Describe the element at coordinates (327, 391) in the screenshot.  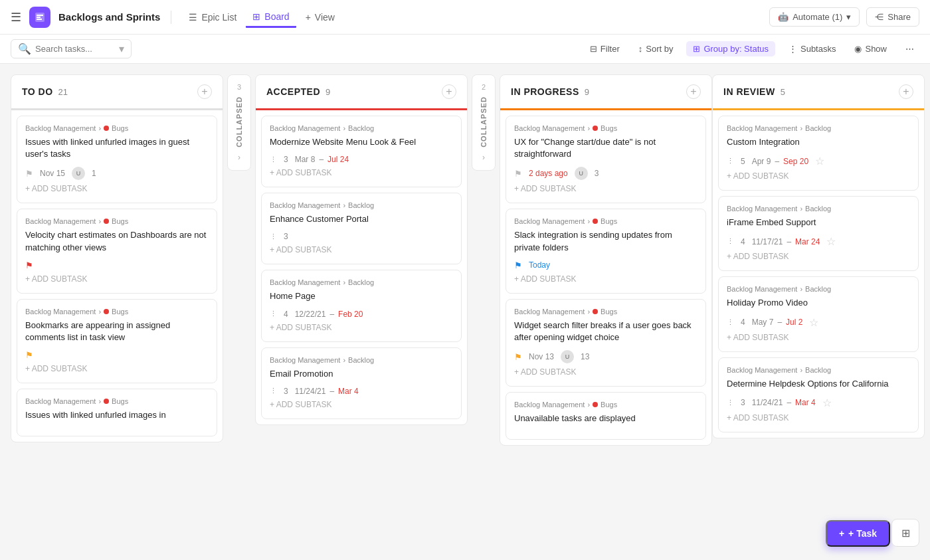
I see `date-range: 11/24/21 – Mar 4` at that location.